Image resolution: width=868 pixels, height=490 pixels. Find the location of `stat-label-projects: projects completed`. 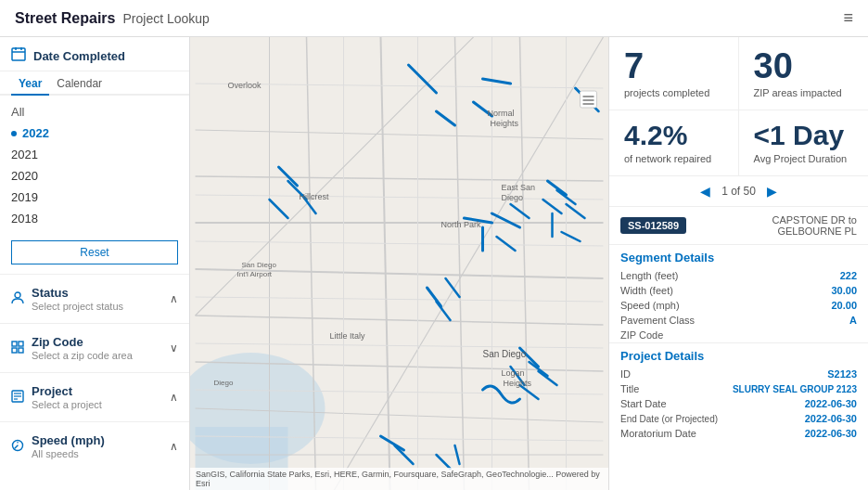

stat-label-projects: projects completed is located at coordinates (673, 93).